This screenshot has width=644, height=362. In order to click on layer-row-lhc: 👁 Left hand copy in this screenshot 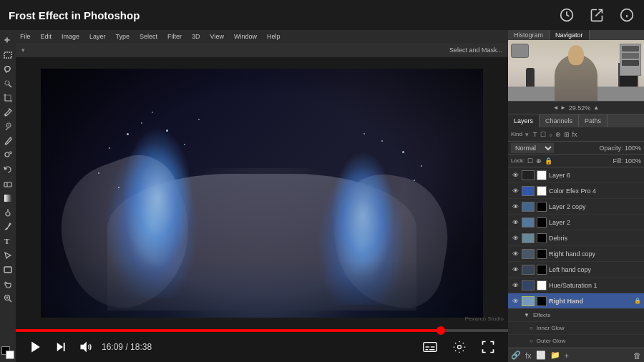, I will do `click(576, 270)`.